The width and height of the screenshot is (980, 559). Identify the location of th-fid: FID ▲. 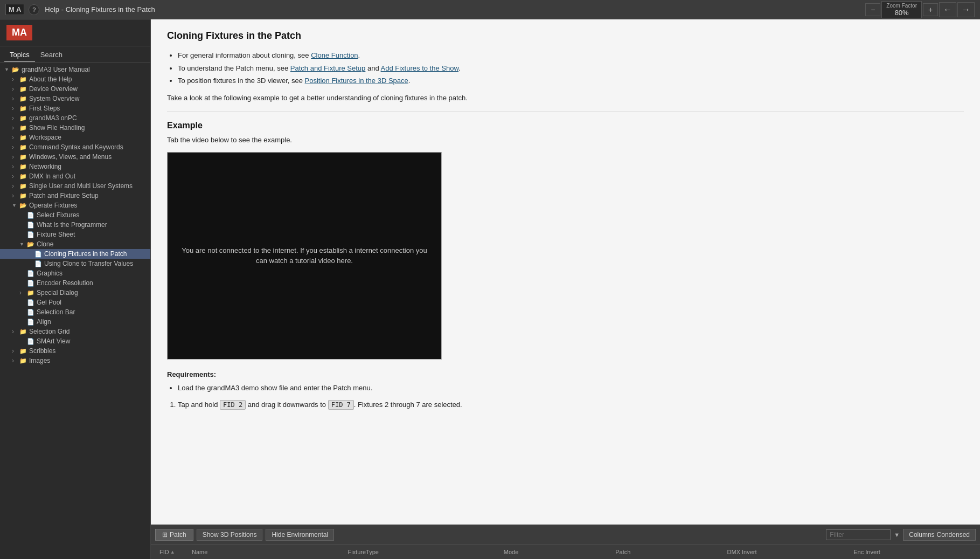
(171, 552).